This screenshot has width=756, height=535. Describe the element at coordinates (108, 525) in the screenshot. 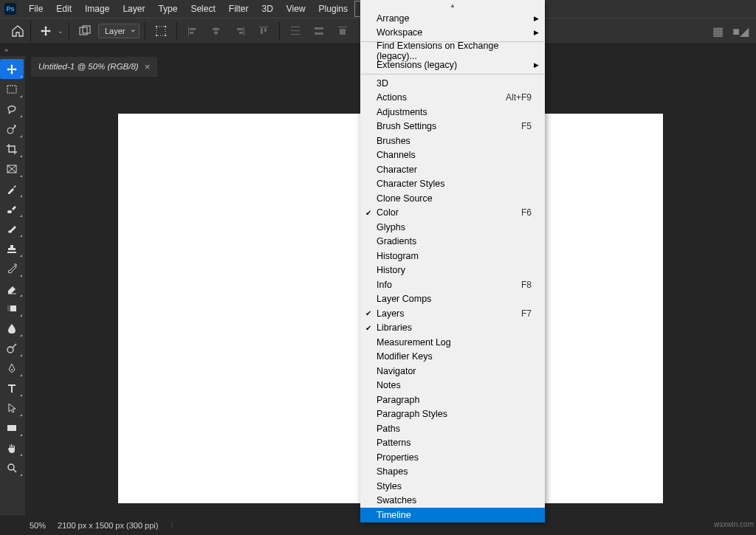

I see `document-dimensions: 2100 px x 1500 px (300 ppi)` at that location.